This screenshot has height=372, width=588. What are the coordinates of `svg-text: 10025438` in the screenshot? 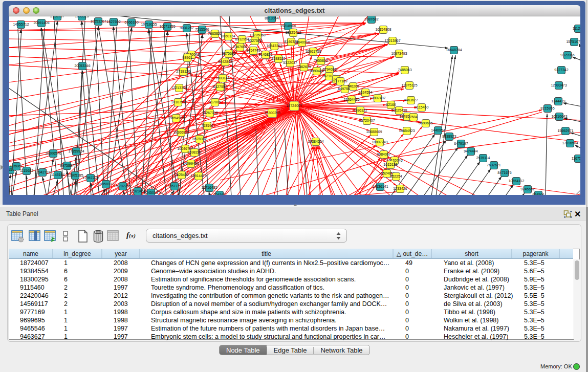 It's located at (399, 111).